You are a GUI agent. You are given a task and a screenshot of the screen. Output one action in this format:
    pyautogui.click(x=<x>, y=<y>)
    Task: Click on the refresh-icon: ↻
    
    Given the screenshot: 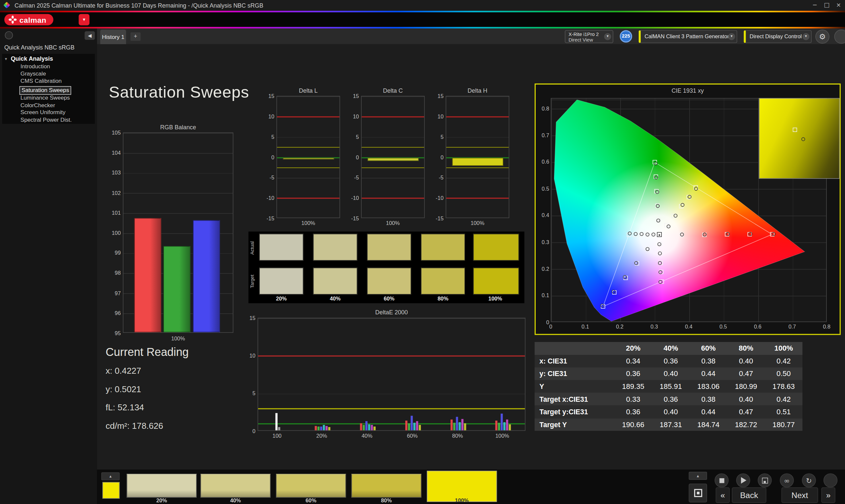 What is the action you would take?
    pyautogui.click(x=809, y=480)
    